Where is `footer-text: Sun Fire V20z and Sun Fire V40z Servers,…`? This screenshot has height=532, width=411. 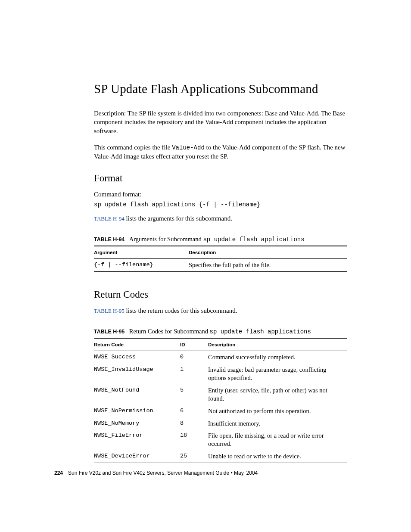
footer-text: Sun Fire V20z and Sun Fire V40z Servers,… is located at coordinates (163, 473).